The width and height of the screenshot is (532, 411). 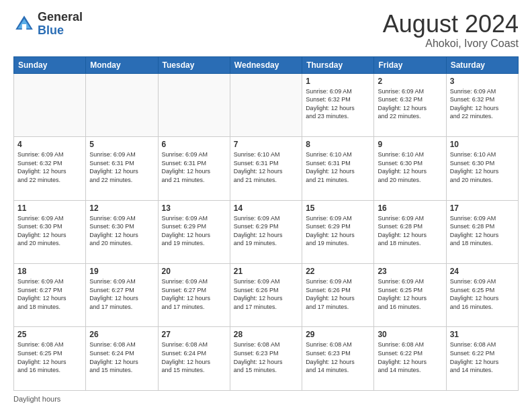 I want to click on day-number: 22, so click(x=338, y=271).